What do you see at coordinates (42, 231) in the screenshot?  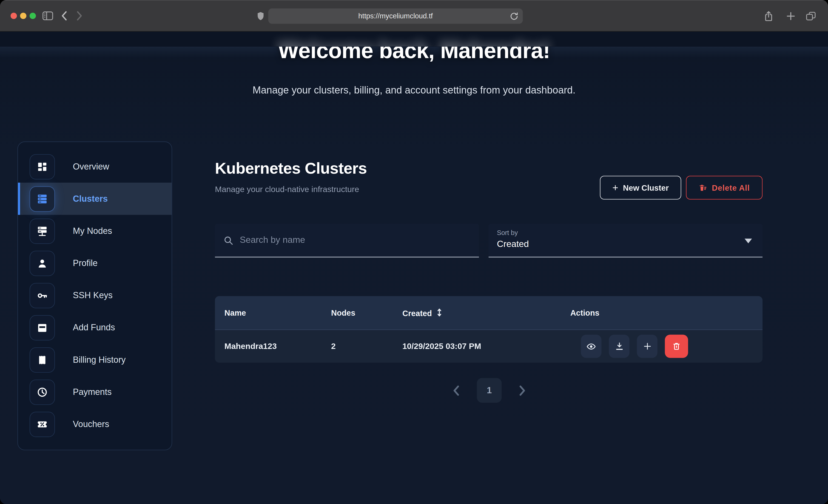 I see `server-network-icon` at bounding box center [42, 231].